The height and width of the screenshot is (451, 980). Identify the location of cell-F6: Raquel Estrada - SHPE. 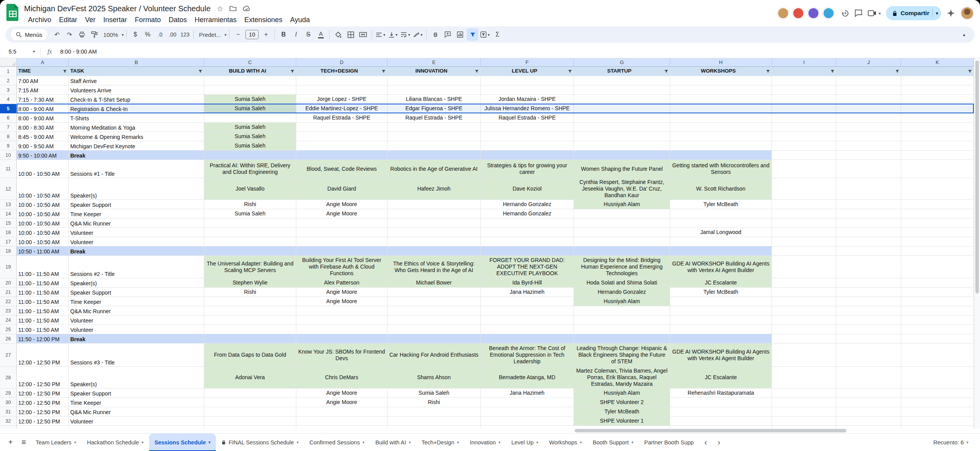
(527, 118).